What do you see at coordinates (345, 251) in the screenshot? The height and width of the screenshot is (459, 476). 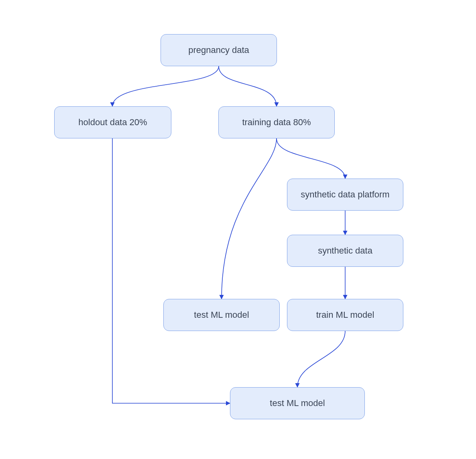 I see `node-synthetic-data: synthetic data` at bounding box center [345, 251].